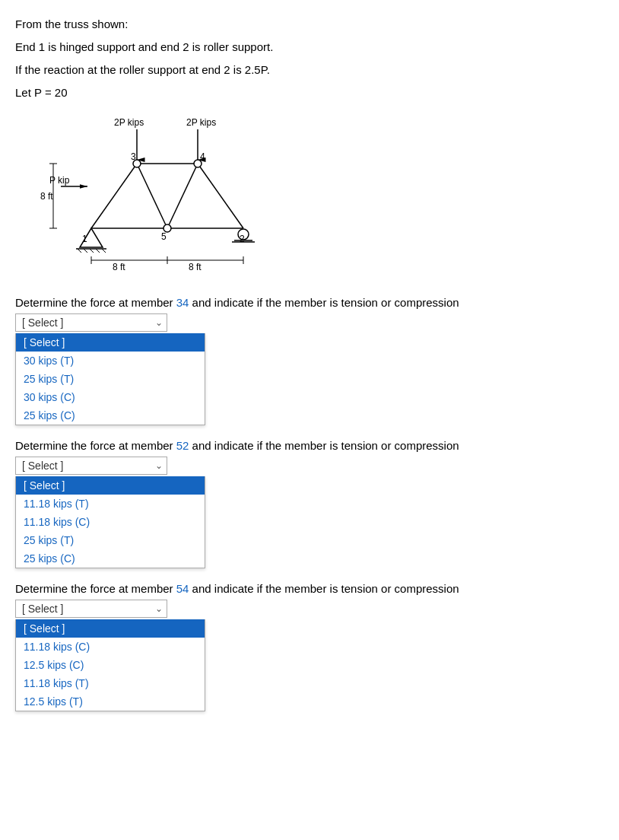 The height and width of the screenshot is (840, 619). Describe the element at coordinates (310, 647) in the screenshot. I see `question-3-block: Determine the force at member 54 and ind…` at that location.